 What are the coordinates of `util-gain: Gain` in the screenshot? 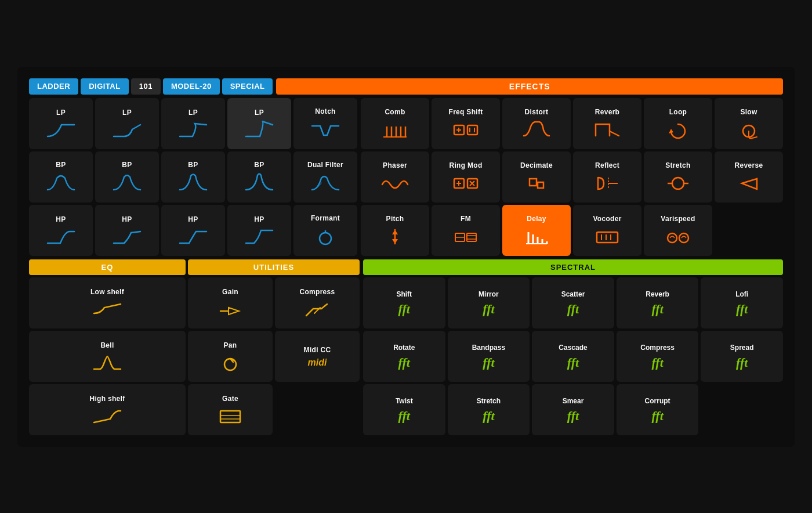 It's located at (230, 303).